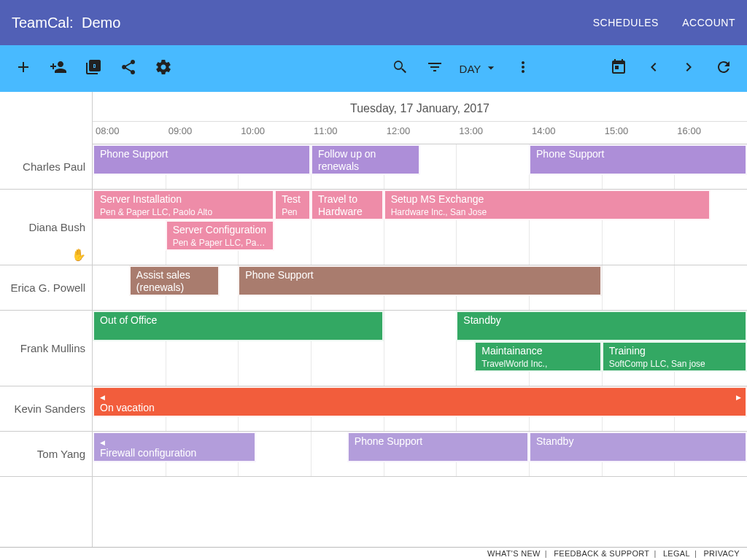 Image resolution: width=747 pixels, height=560 pixels. Describe the element at coordinates (174, 447) in the screenshot. I see `event: Firewall configurationSoftComp LLC, San …` at that location.